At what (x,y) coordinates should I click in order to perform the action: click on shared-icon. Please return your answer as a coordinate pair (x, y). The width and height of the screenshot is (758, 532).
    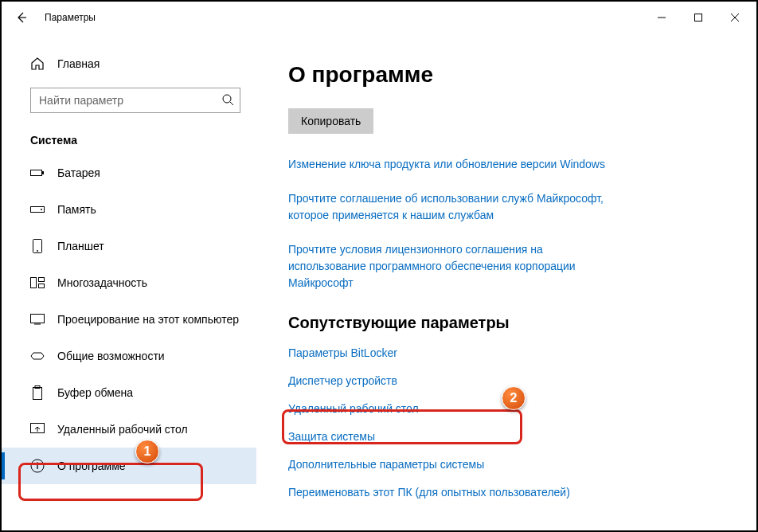
    Looking at the image, I should click on (37, 356).